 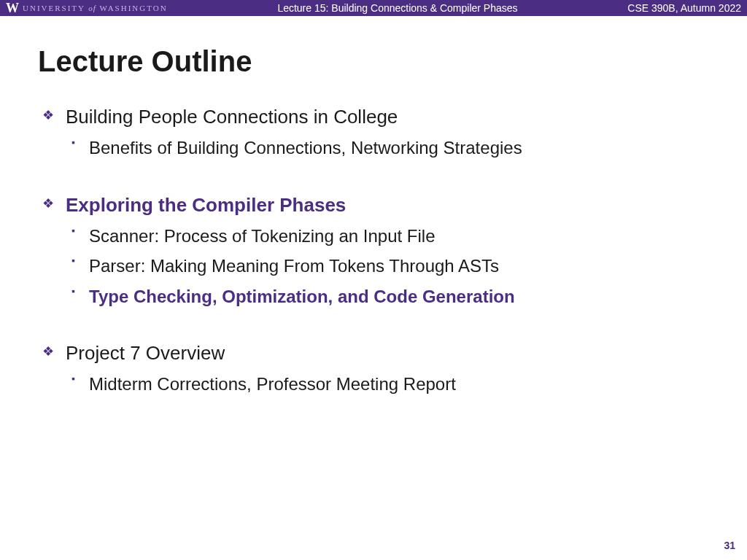 I want to click on outline-item-text: Exploring the Compiler Phases, so click(x=206, y=205).